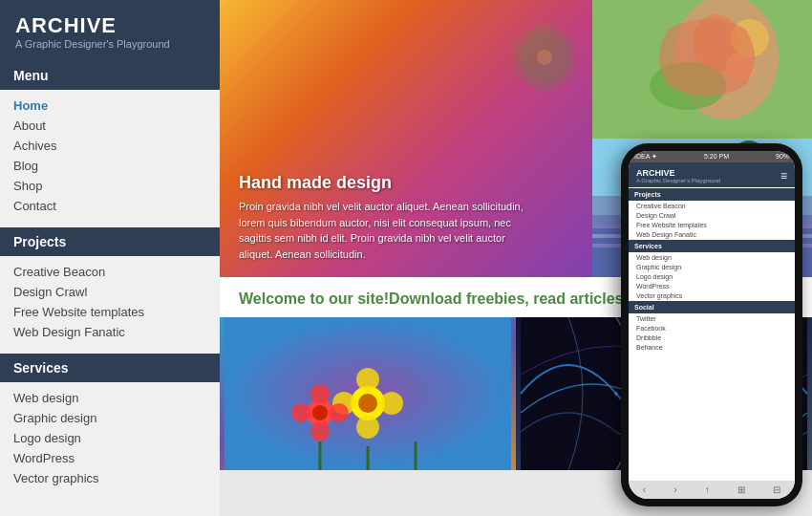  Describe the element at coordinates (272, 298) in the screenshot. I see `welcome-highlight: Welcome` at that location.